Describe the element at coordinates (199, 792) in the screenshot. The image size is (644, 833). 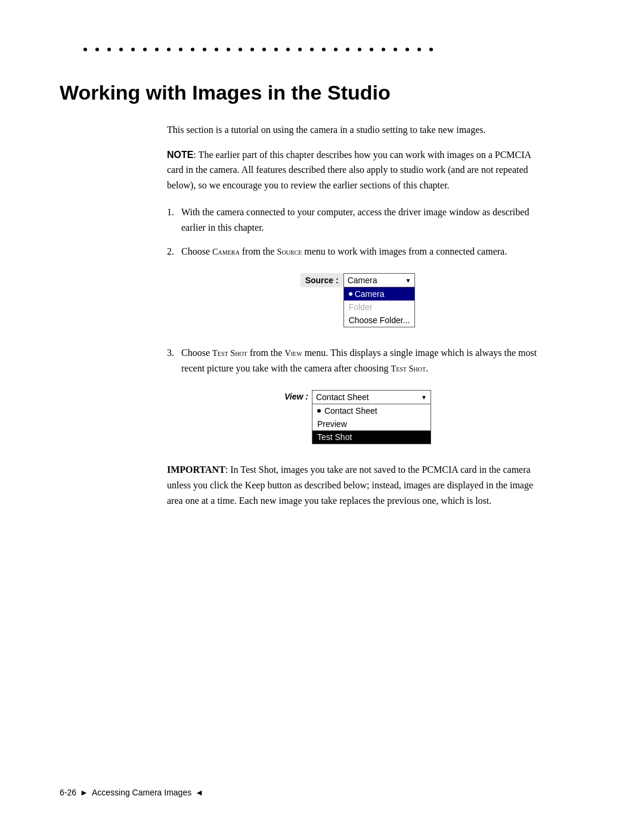
I see `footer-arrow-left-icon: ◄` at that location.